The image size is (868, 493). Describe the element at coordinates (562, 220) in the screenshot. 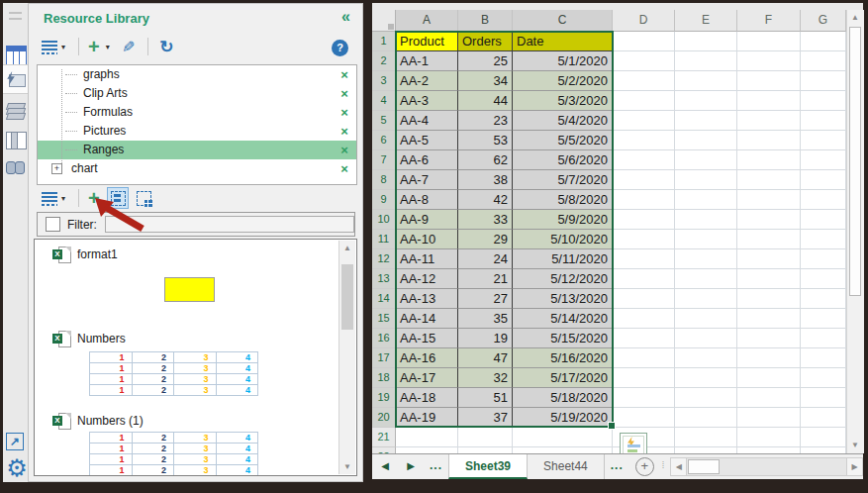

I see `cell: 5/9/2020` at that location.